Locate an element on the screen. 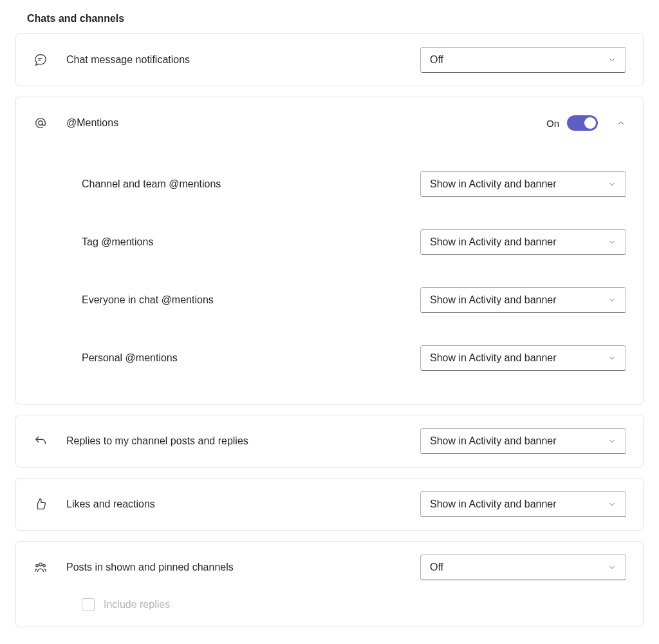 The height and width of the screenshot is (644, 659). chat-icon is located at coordinates (41, 60).